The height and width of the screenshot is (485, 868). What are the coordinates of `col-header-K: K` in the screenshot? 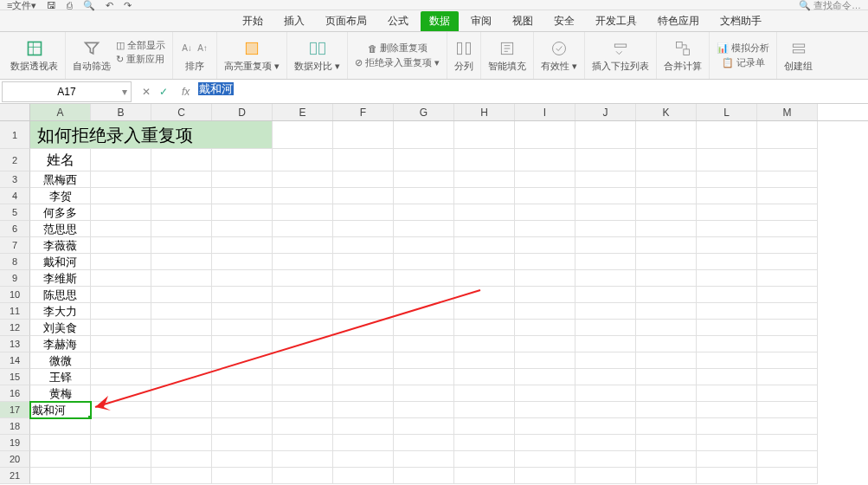 It's located at (666, 113).